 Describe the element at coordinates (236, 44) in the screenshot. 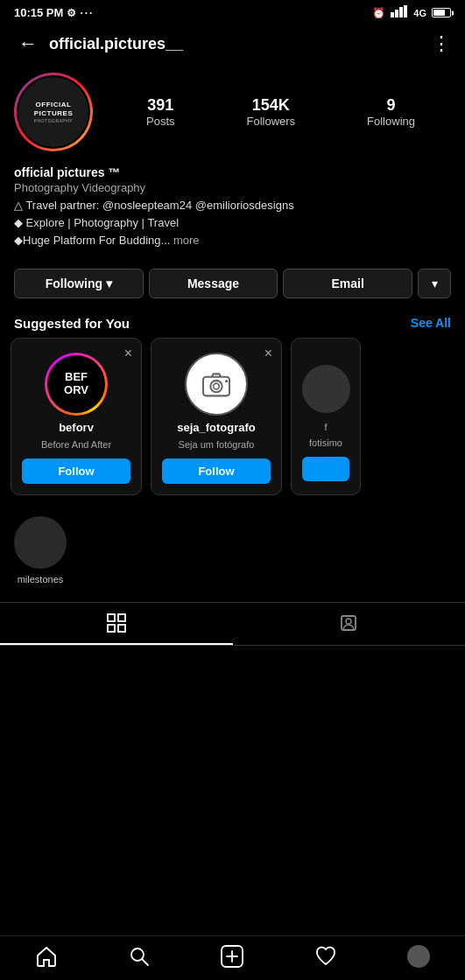

I see `profile-username-nav: official.pictures__` at that location.